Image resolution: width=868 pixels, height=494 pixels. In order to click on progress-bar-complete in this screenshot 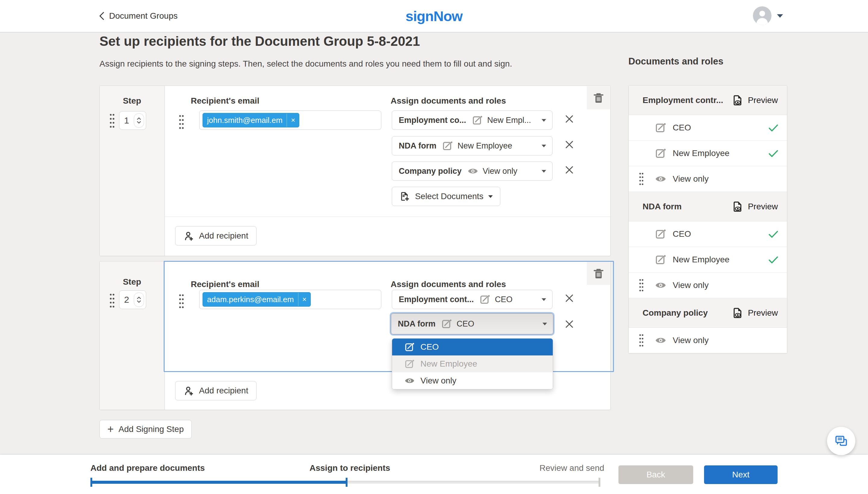, I will do `click(219, 482)`.